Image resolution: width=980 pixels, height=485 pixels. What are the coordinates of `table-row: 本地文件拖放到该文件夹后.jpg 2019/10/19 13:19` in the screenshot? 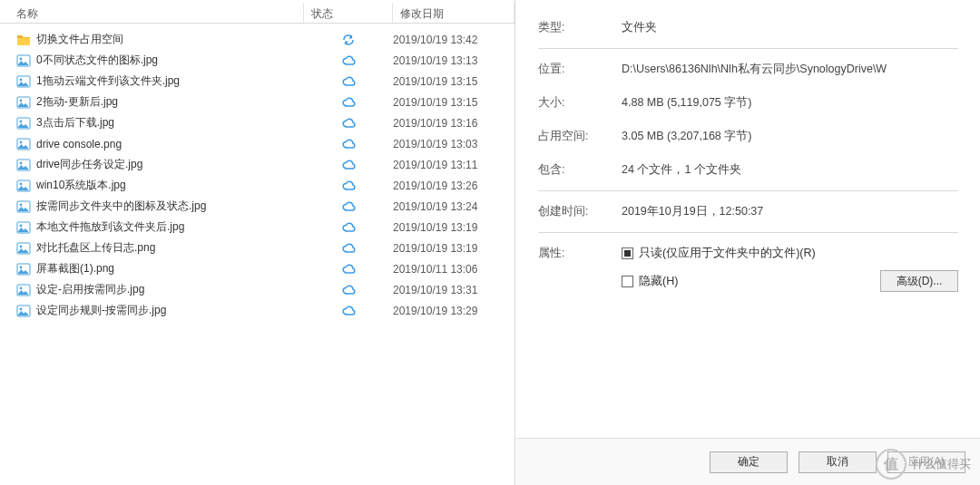 It's located at (258, 227).